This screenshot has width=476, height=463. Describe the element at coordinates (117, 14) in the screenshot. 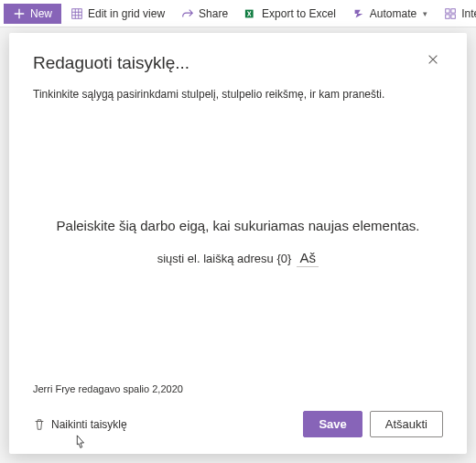

I see `edit-grid-button: Edit in grid view` at that location.